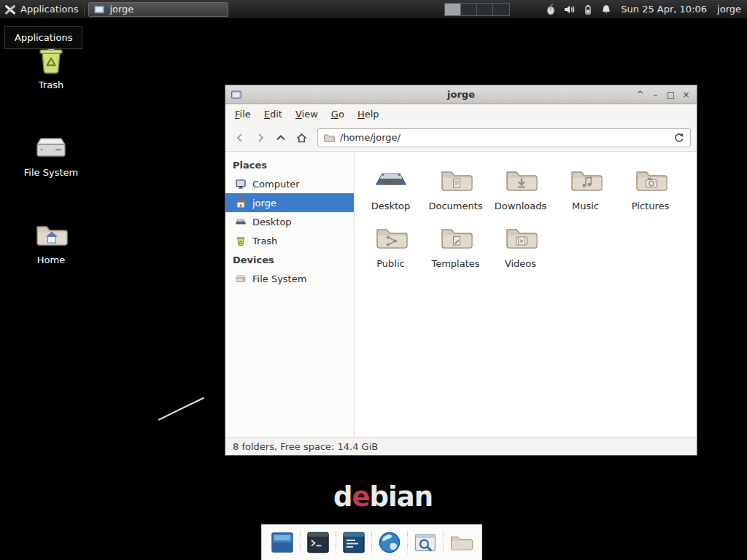 The width and height of the screenshot is (747, 560). I want to click on window-title: jorge, so click(461, 95).